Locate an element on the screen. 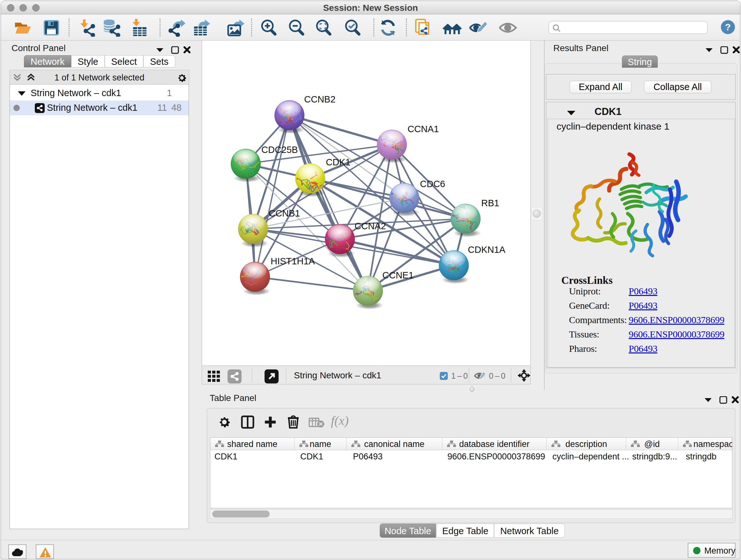 The width and height of the screenshot is (741, 560). svg-text: CDK1 is located at coordinates (338, 162).